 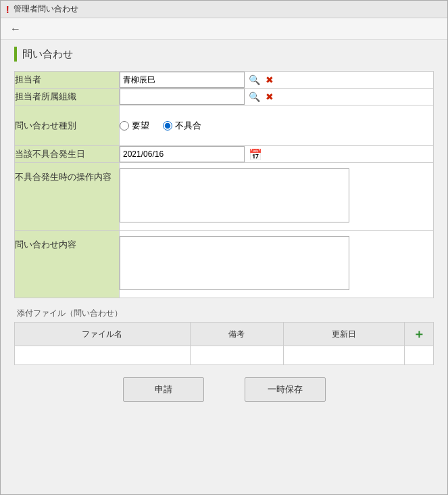 I want to click on radio-fuguai-label: 不具合, so click(x=188, y=126).